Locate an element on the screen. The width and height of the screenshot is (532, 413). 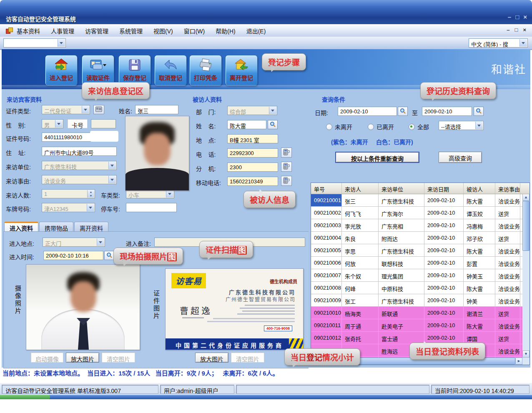
table-cell: 张奇托 is located at coordinates (360, 338).